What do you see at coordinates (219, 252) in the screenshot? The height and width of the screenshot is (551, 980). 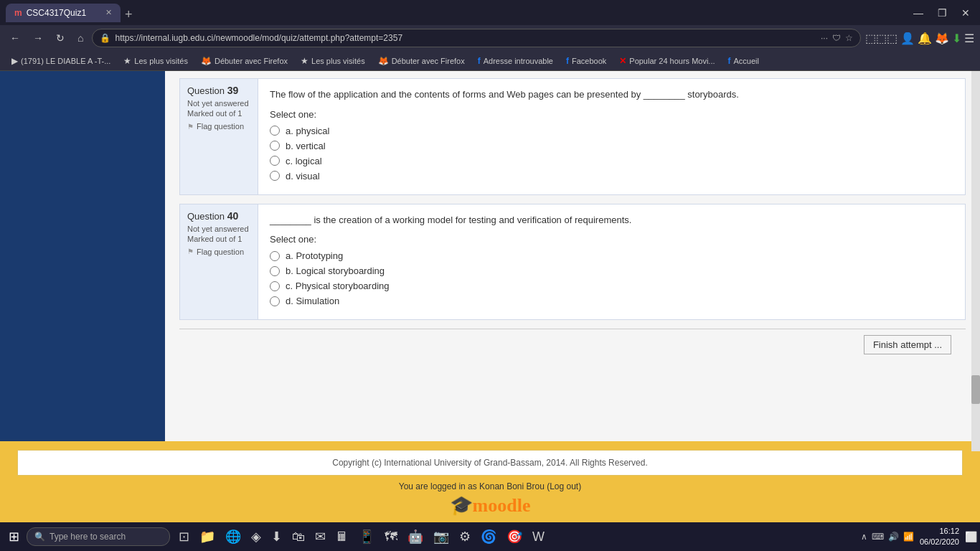 I see `question-40-flag: ⚑ Flag question` at bounding box center [219, 252].